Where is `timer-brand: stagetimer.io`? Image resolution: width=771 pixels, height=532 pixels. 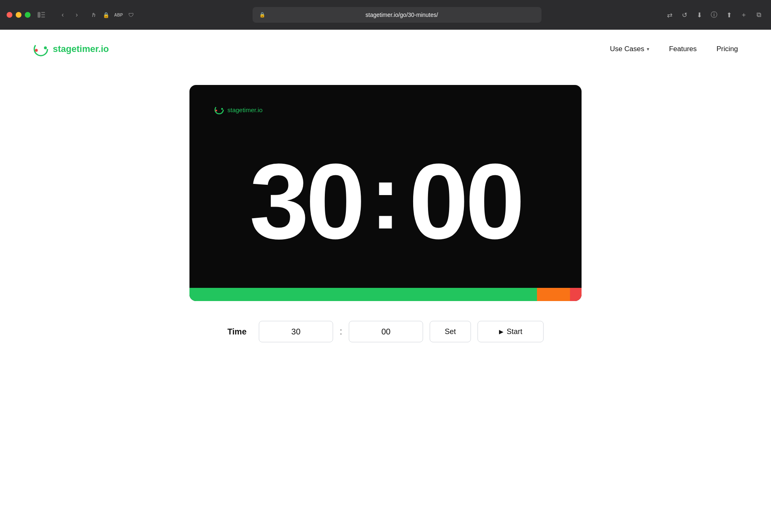 timer-brand: stagetimer.io is located at coordinates (386, 110).